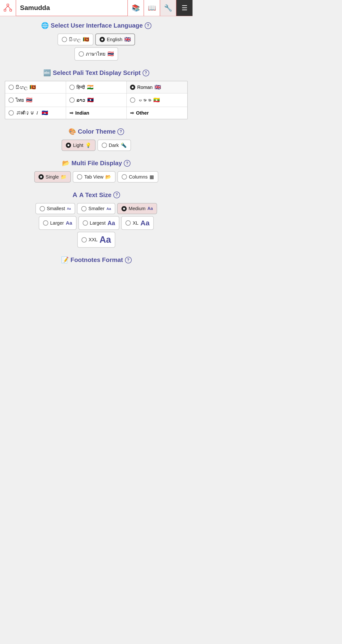  Describe the element at coordinates (124, 208) in the screenshot. I see `radio-medium` at that location.